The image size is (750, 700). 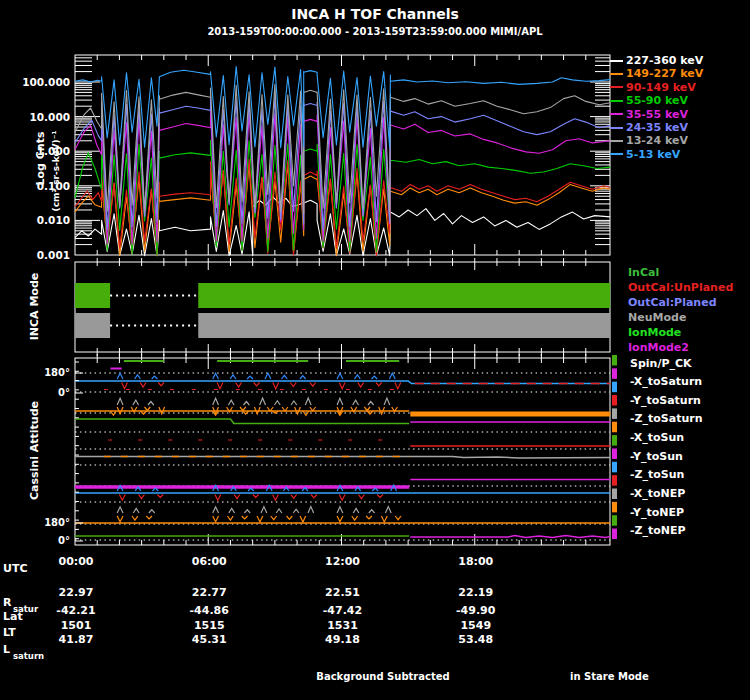 What do you see at coordinates (76, 626) in the screenshot?
I see `ephemeris-value: 1501` at bounding box center [76, 626].